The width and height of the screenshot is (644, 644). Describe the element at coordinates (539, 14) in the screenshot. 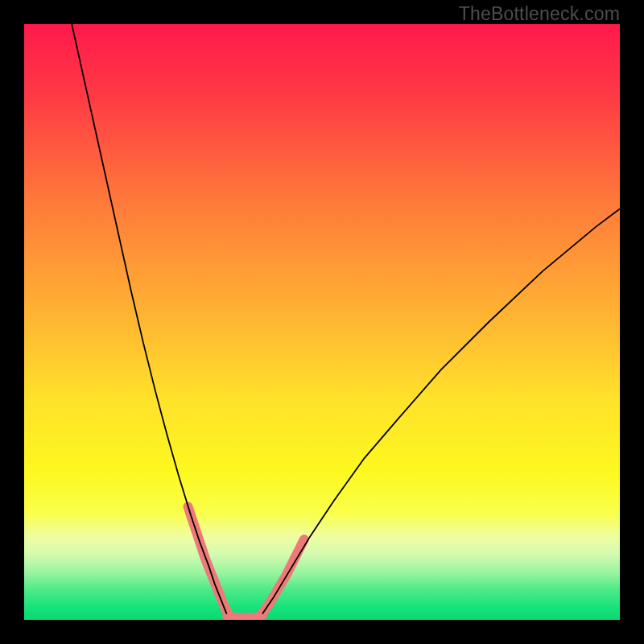

I see `watermark-text: TheBottleneck.com` at that location.